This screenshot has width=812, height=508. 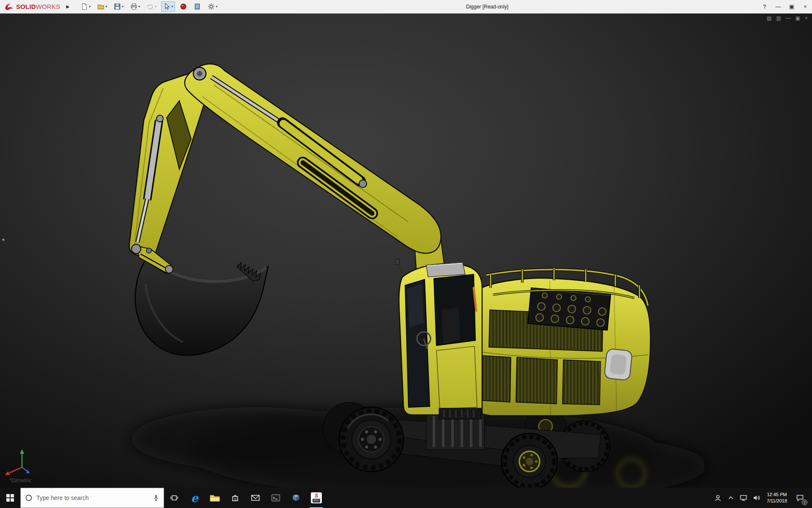 I want to click on window-controls: ? — ▣ ×, so click(x=785, y=7).